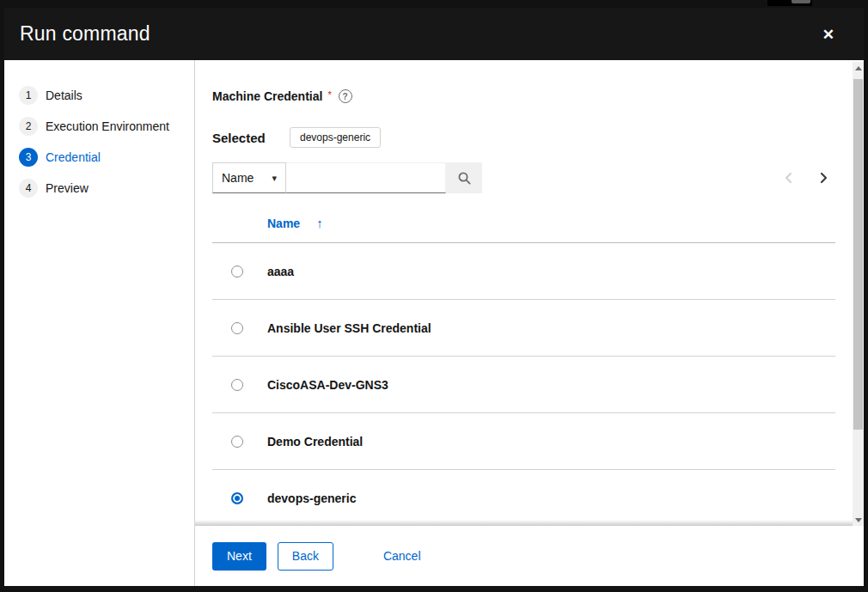 This screenshot has width=868, height=592. I want to click on credential-name: Ansible User SSH Credential, so click(349, 328).